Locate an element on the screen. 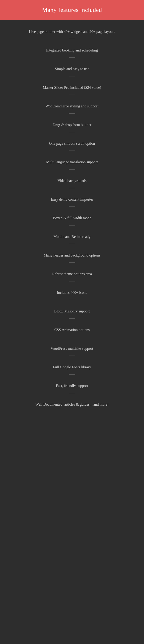 The width and height of the screenshot is (144, 644). list-item: Blog / Masonry support is located at coordinates (72, 314).